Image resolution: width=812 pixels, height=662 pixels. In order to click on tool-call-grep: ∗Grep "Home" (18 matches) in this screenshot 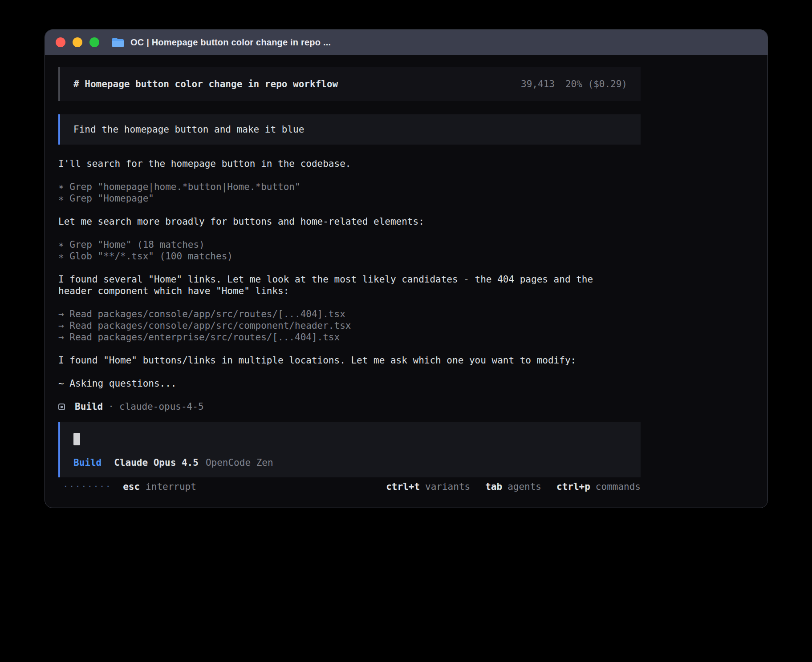, I will do `click(349, 245)`.